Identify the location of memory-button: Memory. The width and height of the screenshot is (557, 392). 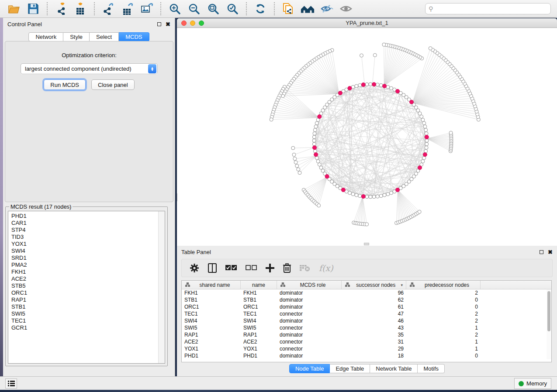
(533, 383).